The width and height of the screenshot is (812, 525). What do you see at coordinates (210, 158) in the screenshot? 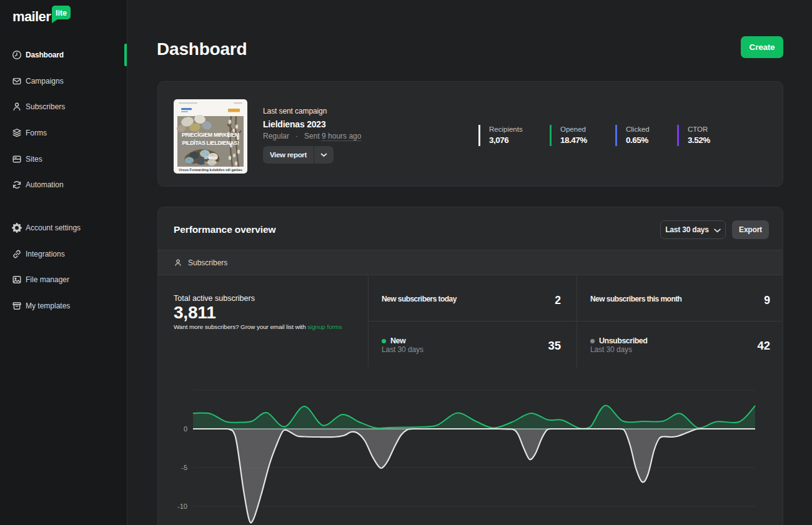
I see `svg-text: APRAVS` at bounding box center [210, 158].